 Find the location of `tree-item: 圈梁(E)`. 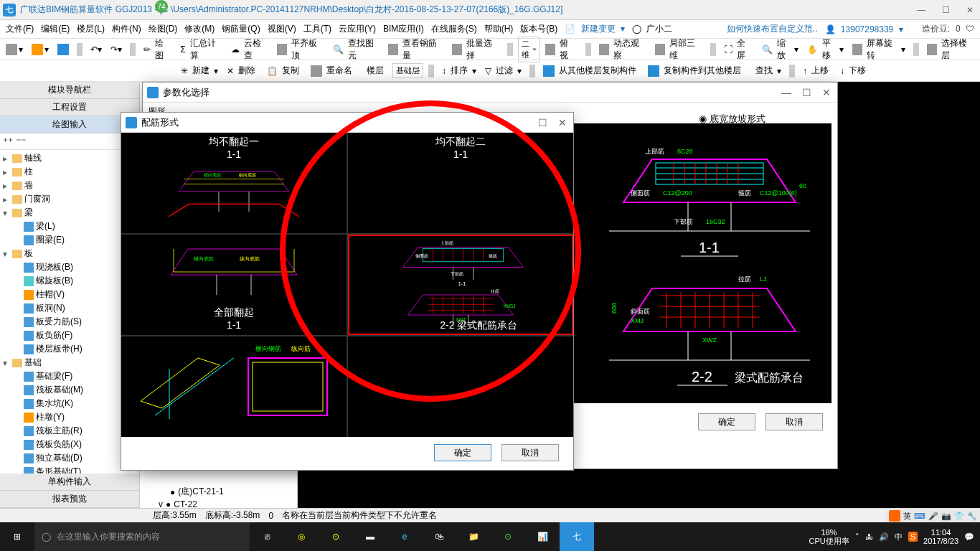

tree-item: 圈梁(E) is located at coordinates (70, 240).